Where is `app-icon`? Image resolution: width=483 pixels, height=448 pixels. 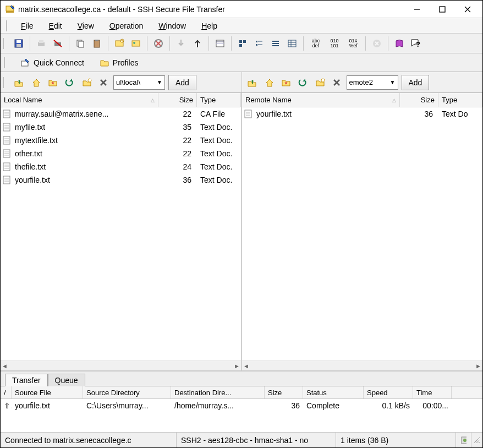
app-icon is located at coordinates (10, 9).